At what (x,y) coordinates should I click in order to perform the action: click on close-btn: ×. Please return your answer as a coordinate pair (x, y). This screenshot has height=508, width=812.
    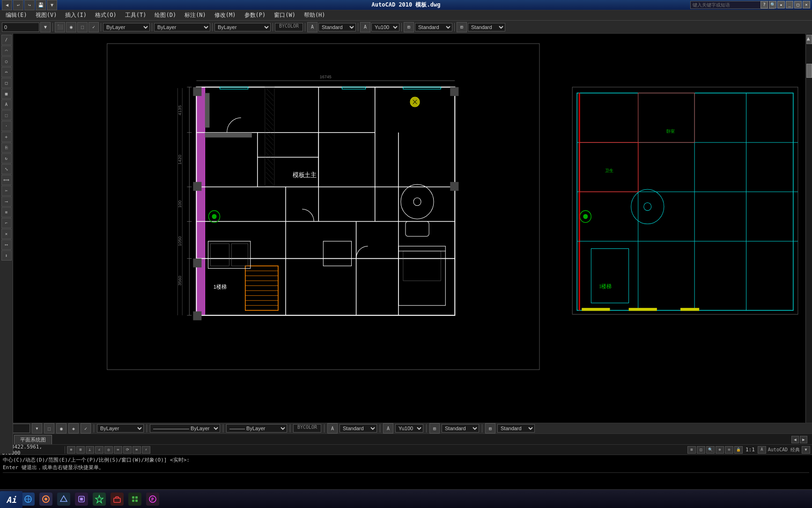
    Looking at the image, I should click on (806, 5).